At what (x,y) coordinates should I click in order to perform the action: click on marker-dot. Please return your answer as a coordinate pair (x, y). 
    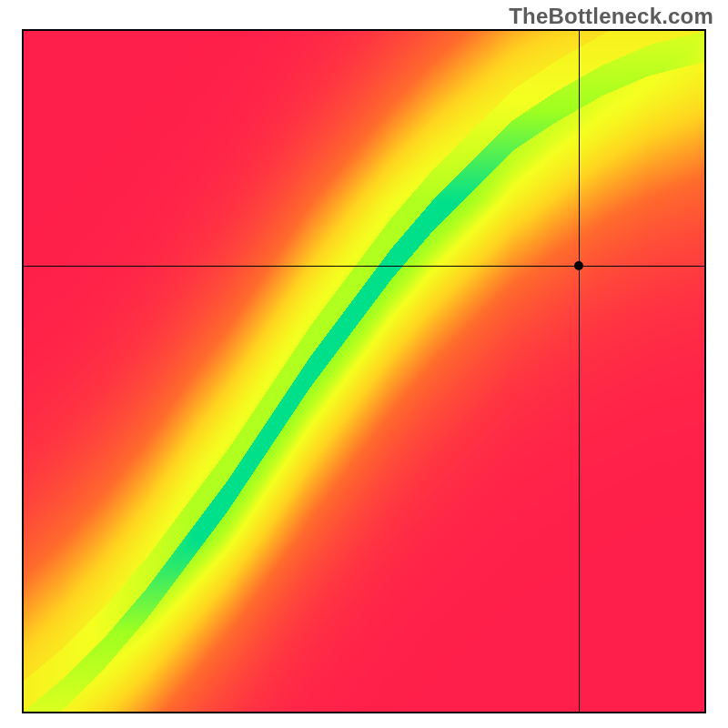
    Looking at the image, I should click on (579, 266).